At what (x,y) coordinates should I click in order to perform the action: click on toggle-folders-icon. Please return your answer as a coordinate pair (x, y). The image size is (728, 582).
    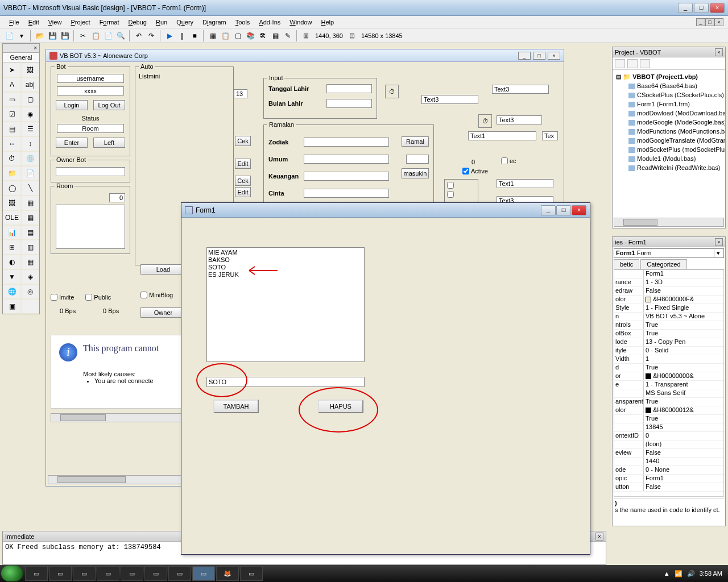
    Looking at the image, I should click on (645, 64).